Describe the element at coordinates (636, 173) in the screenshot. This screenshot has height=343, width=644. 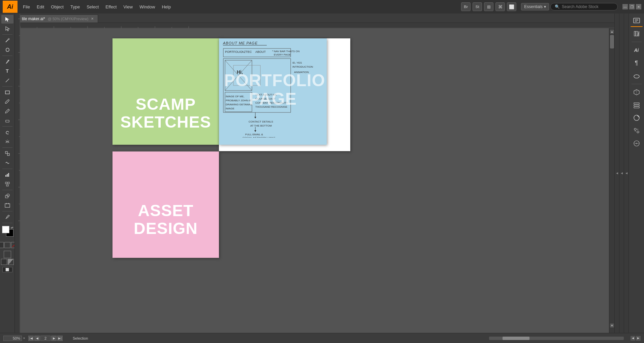
I see `right-panel: Ai ¶` at that location.